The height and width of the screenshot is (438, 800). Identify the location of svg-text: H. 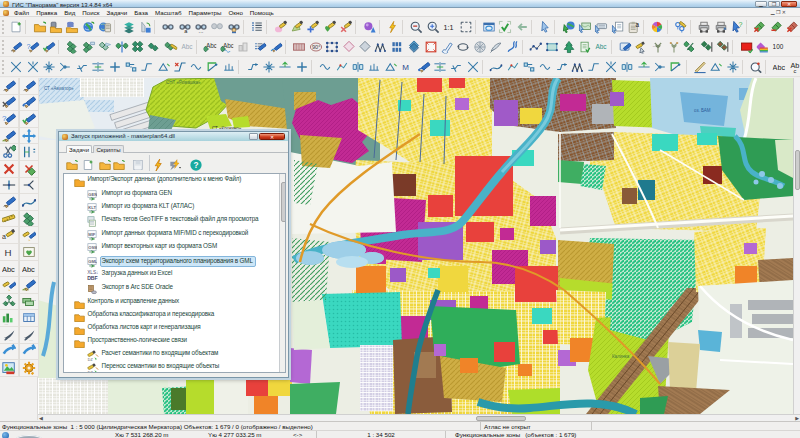
(8, 252).